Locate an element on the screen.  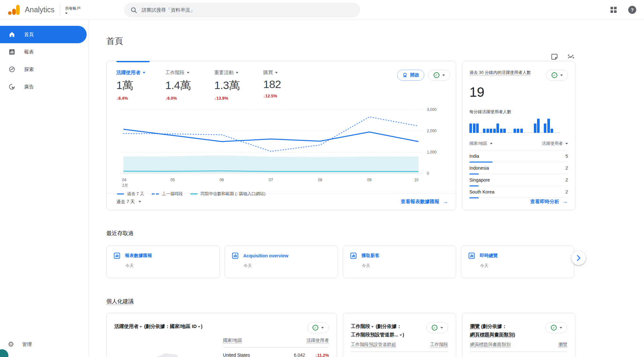
world-map is located at coordinates (166, 347).